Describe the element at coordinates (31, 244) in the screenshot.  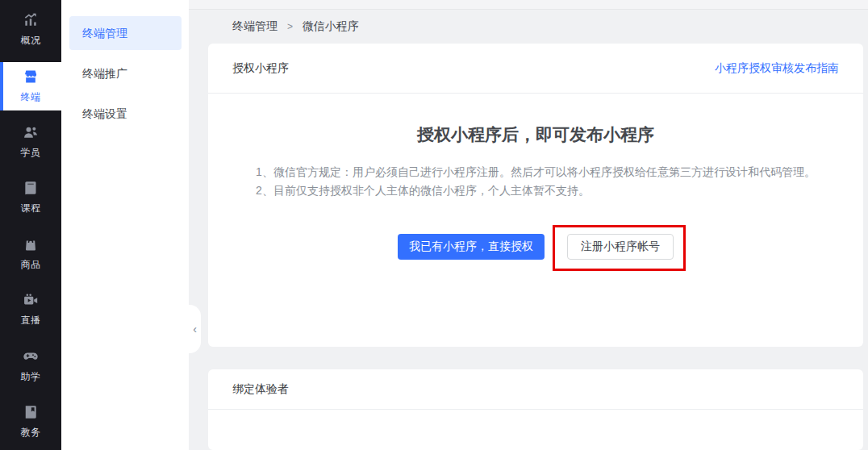
I see `shopping-bag-icon` at that location.